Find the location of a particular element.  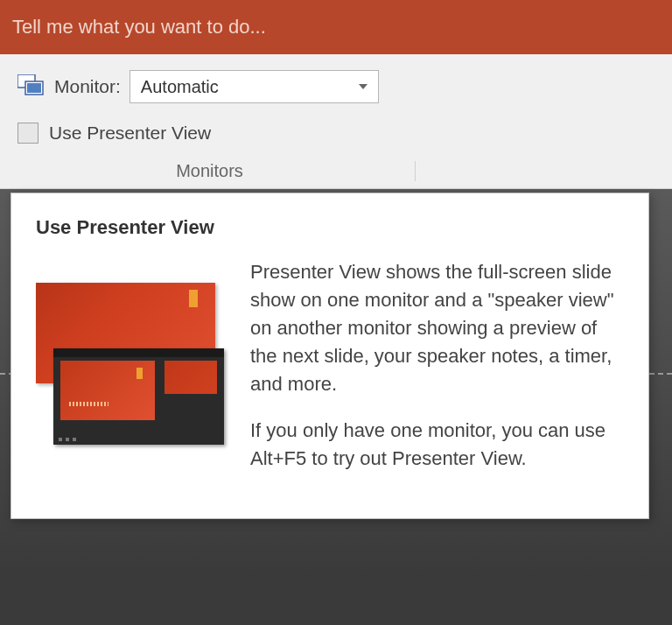

presenter-view-checkbox is located at coordinates (28, 133).